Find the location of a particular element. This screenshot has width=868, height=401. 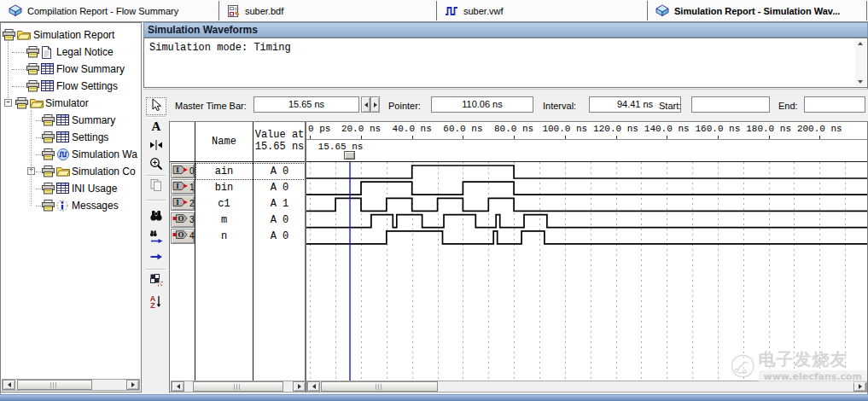

signal-row-handle: I2 is located at coordinates (183, 203).